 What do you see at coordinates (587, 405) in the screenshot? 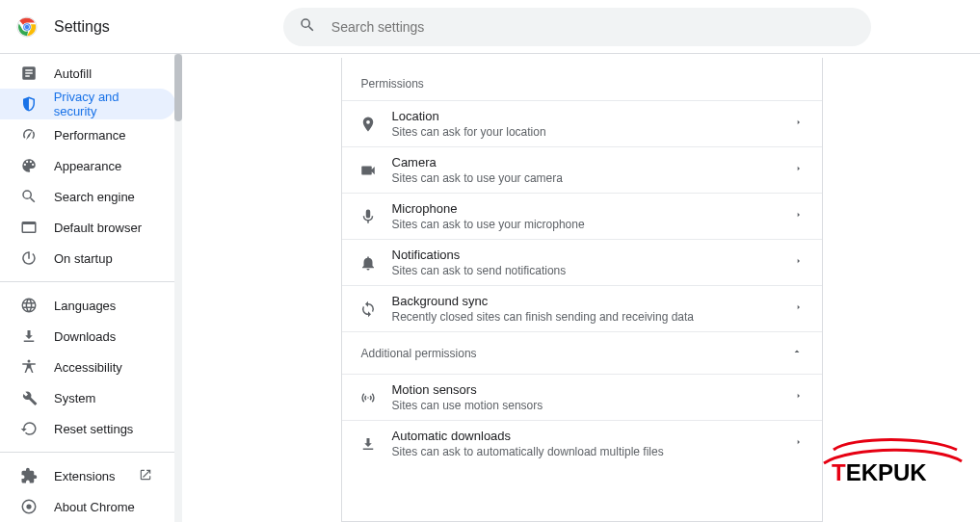
I see `row-desc: Sites can use motion sensors` at bounding box center [587, 405].